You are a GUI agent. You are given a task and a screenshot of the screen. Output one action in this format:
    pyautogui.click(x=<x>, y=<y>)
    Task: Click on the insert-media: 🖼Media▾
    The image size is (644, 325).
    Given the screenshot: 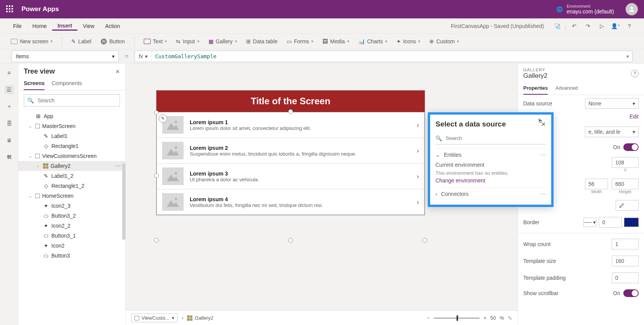 What is the action you would take?
    pyautogui.click(x=336, y=41)
    